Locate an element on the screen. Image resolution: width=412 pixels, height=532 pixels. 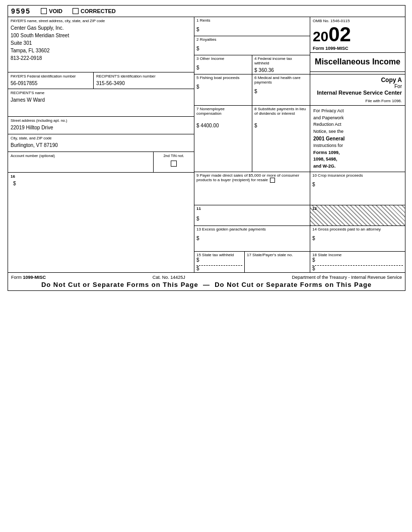
box13-label: 13 Excess golden parachute payments is located at coordinates (252, 230).